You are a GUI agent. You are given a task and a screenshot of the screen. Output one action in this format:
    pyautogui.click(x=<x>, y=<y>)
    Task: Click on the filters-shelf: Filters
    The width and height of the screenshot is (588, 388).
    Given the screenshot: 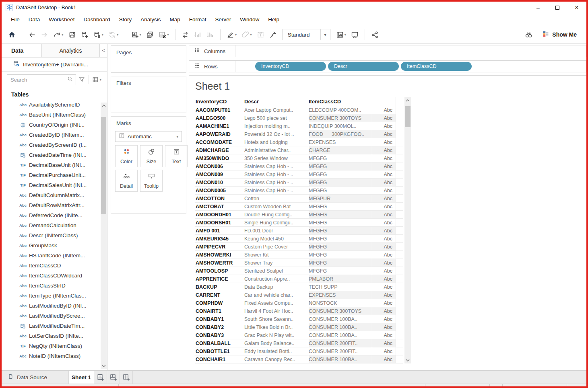 What is the action you would take?
    pyautogui.click(x=149, y=94)
    